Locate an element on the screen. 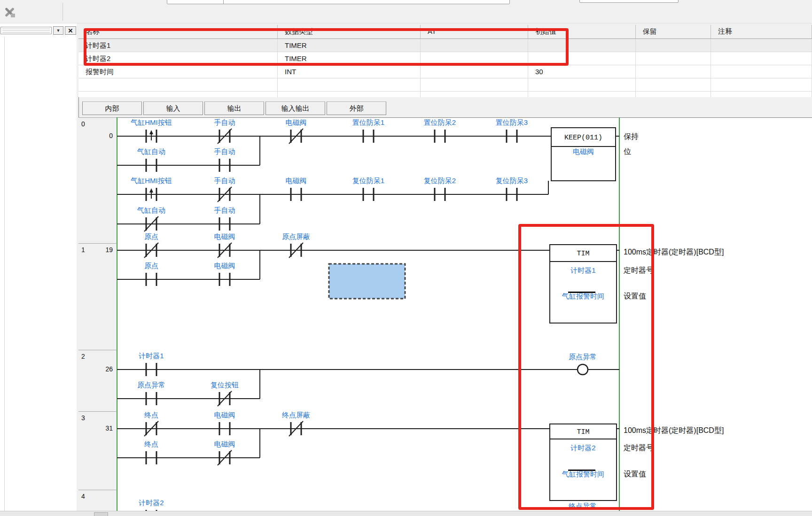 This screenshot has width=812, height=516. contact-label: 复位防呆3 is located at coordinates (512, 180).